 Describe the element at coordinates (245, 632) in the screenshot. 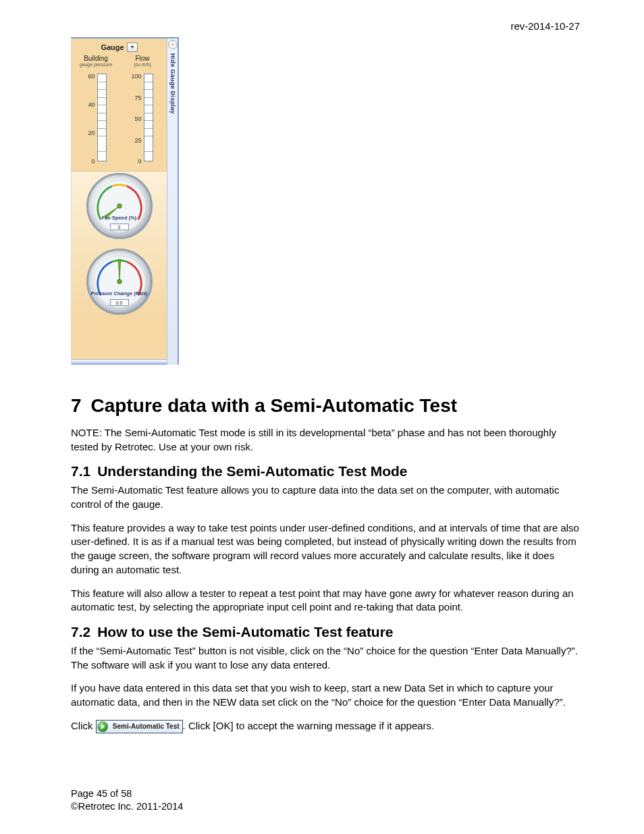

I see `heading-text: How to use the Semi-Automatic Test featu…` at that location.